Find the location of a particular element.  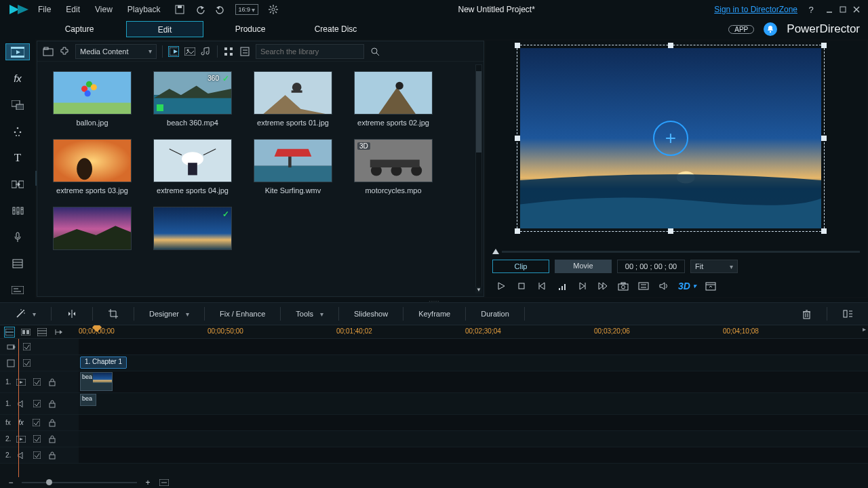

media-item: extreme sports 03.jpg is located at coordinates (92, 167).